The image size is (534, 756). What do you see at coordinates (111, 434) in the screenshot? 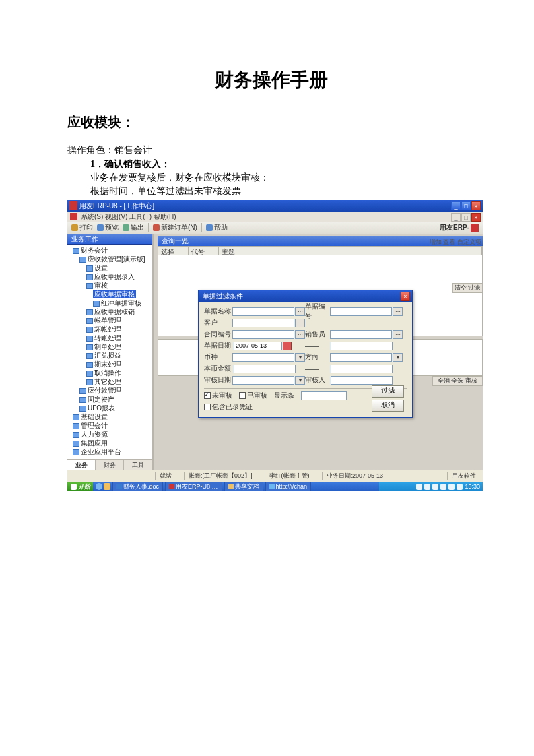
I see `tree-item: 人力资源` at bounding box center [111, 434].